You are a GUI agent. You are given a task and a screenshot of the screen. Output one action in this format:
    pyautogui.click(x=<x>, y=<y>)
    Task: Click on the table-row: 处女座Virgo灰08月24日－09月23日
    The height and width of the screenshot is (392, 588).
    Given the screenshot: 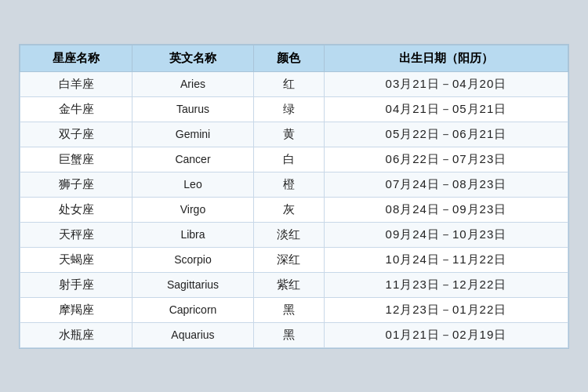 What is the action you would take?
    pyautogui.click(x=295, y=209)
    